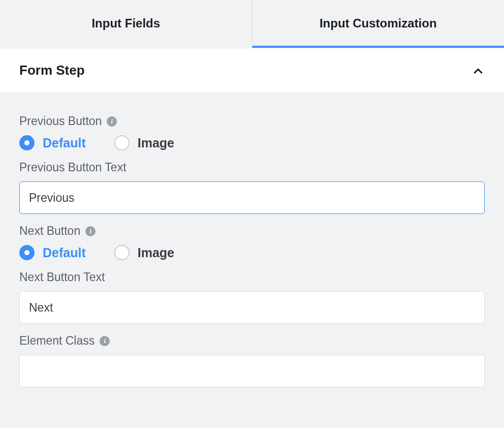 This screenshot has height=428, width=504. Describe the element at coordinates (252, 297) in the screenshot. I see `field-next-button-text: Next Button Text` at that location.